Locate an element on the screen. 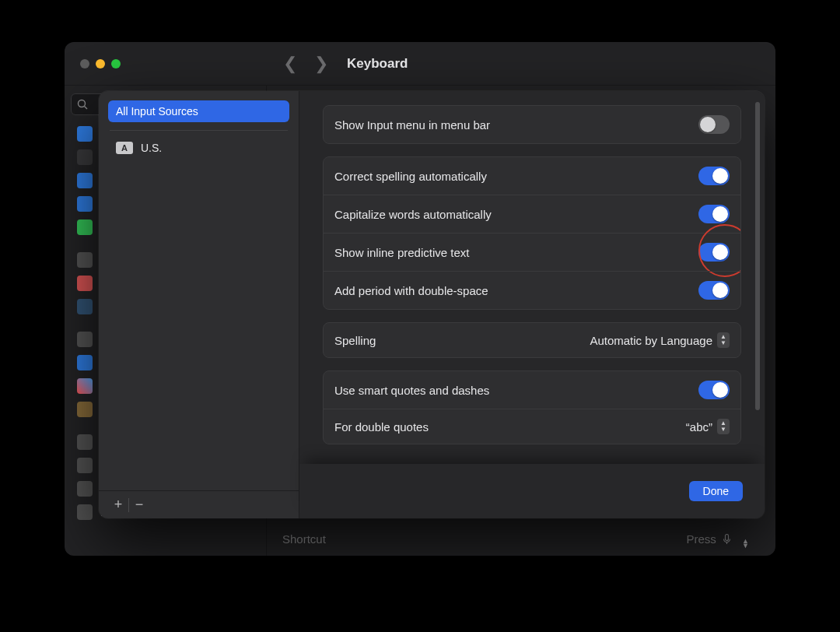 The width and height of the screenshot is (840, 632). settings-row: Show inline predictive text is located at coordinates (532, 252).